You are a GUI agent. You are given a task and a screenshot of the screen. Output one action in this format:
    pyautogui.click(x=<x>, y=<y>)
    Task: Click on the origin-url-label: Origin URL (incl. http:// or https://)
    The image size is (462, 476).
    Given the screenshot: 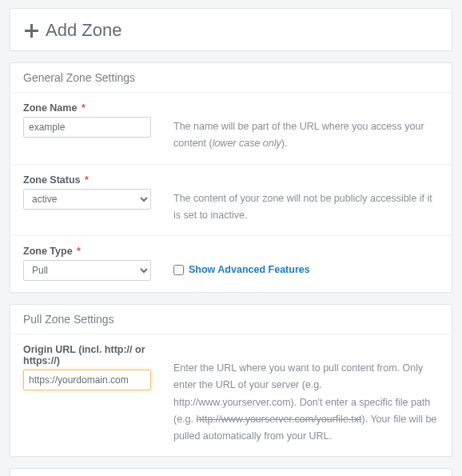 What is the action you would take?
    pyautogui.click(x=91, y=355)
    